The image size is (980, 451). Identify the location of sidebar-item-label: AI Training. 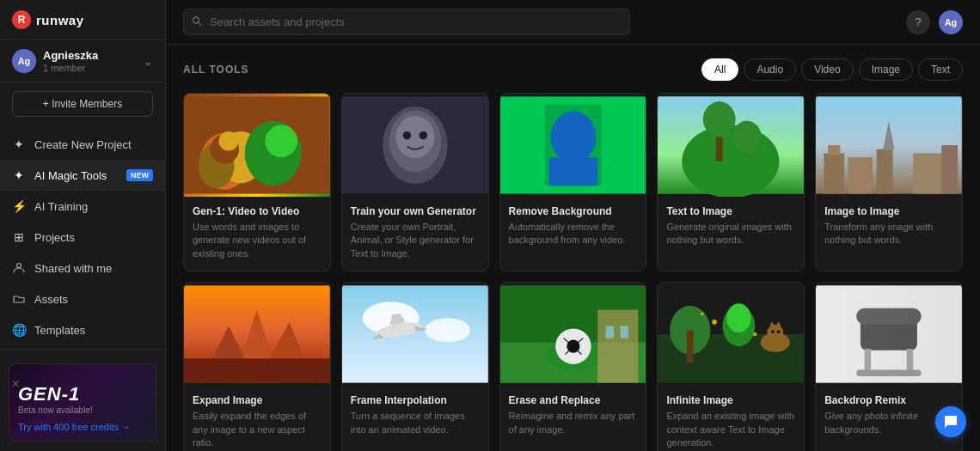
(94, 206).